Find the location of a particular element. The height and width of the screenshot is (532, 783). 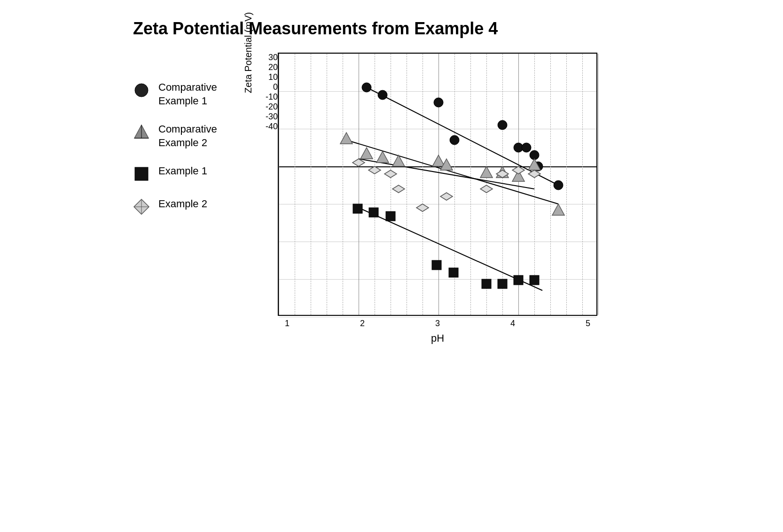

x-tick-5: 5 is located at coordinates (588, 323).